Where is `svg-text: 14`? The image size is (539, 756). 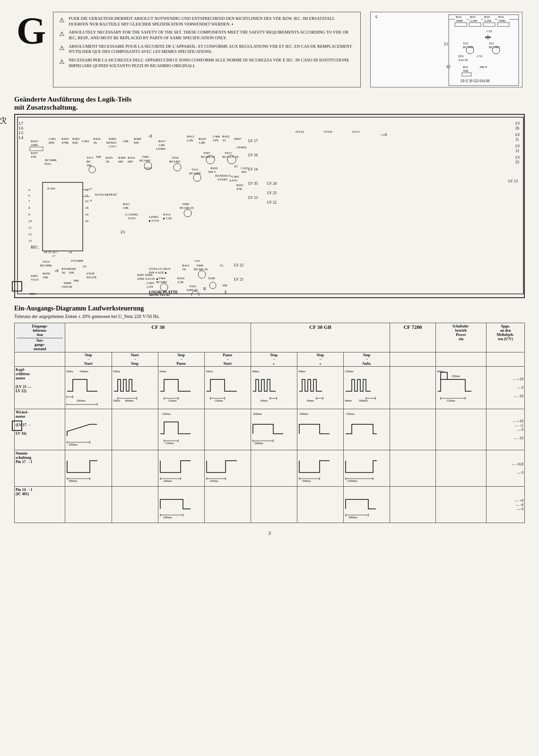 svg-text: 14 is located at coordinates (70, 252).